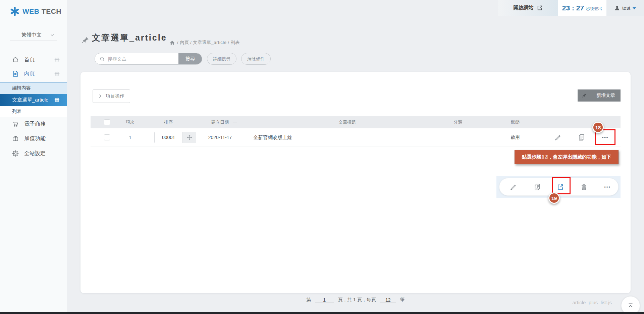 This screenshot has width=644, height=314. I want to click on column-header-category: 分類, so click(458, 122).